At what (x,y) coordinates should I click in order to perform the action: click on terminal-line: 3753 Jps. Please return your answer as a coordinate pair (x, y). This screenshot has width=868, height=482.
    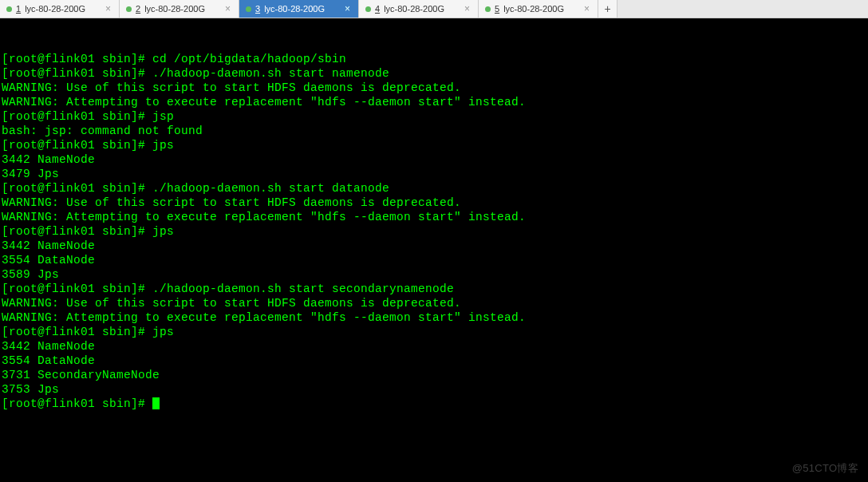
    Looking at the image, I should click on (434, 389).